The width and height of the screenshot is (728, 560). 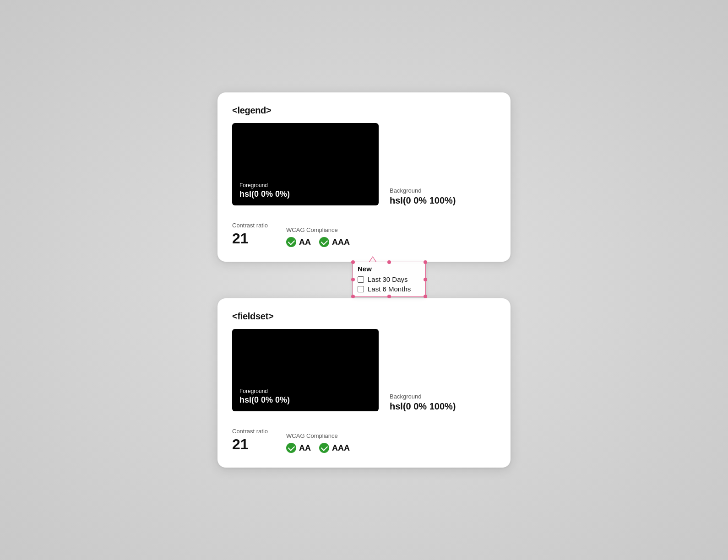 What do you see at coordinates (305, 448) in the screenshot?
I see `fieldset-aa-label: AA` at bounding box center [305, 448].